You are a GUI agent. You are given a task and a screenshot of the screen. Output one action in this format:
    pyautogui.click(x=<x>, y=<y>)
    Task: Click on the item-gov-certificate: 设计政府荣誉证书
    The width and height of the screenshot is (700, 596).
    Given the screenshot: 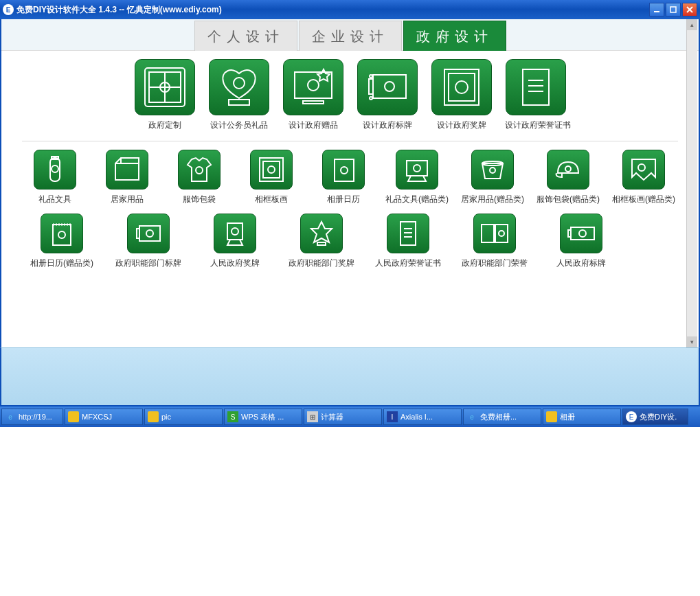 What is the action you would take?
    pyautogui.click(x=536, y=95)
    